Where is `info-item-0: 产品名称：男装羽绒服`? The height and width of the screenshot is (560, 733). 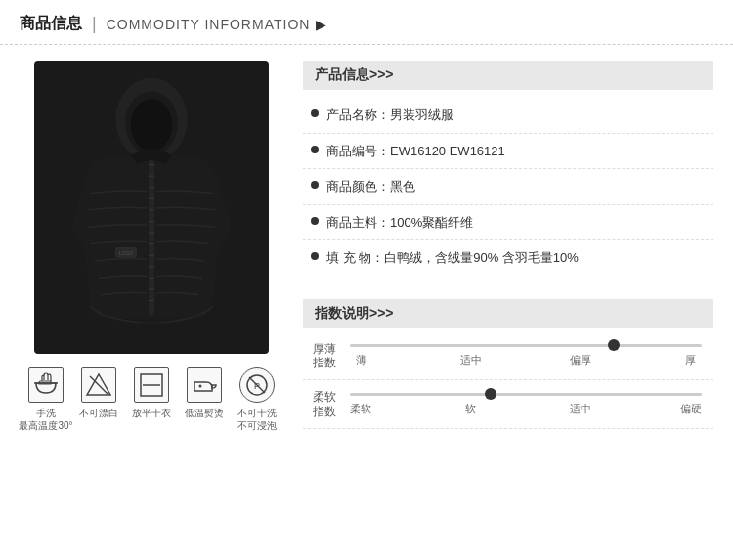
info-item-0: 产品名称：男装羽绒服 is located at coordinates (508, 115).